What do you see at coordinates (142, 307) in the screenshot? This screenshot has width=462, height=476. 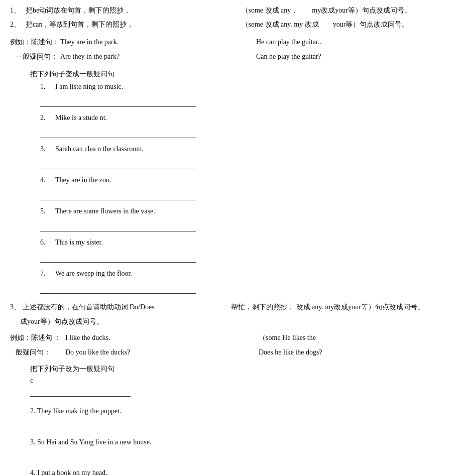 I see `section3-middle: Do/Does` at bounding box center [142, 307].